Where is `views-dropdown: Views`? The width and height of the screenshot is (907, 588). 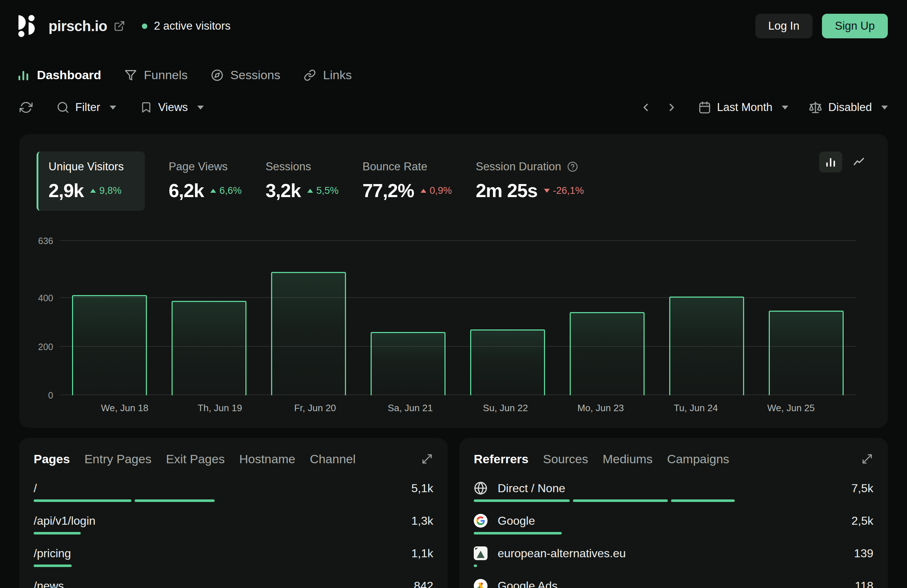
views-dropdown: Views is located at coordinates (172, 107).